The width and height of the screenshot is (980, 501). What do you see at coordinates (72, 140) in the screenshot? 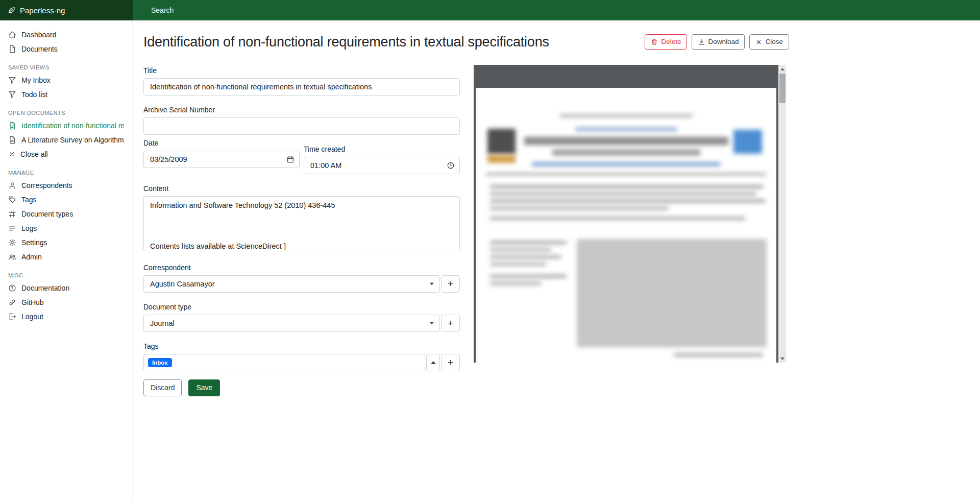
I see `open-document-title: A Literature Survey on Algorithms for Mu…` at bounding box center [72, 140].